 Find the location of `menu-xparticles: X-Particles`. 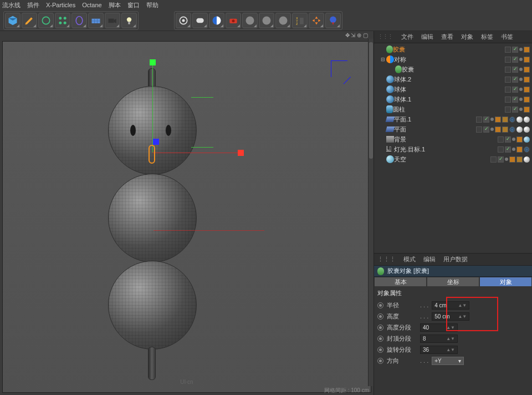

menu-xparticles: X-Particles is located at coordinates (61, 5).